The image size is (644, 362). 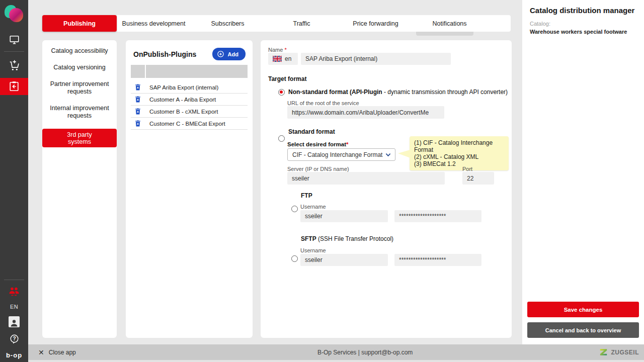 I want to click on cancel-button: Cancel and back to overview, so click(x=583, y=330).